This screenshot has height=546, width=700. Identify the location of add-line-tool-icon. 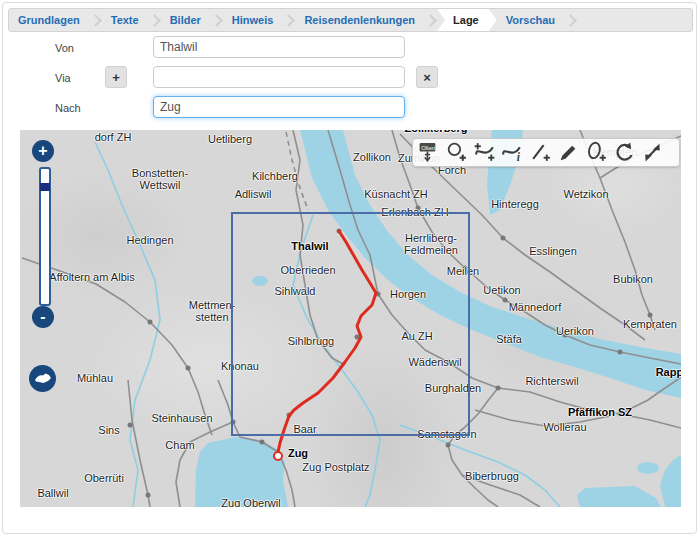
(540, 153).